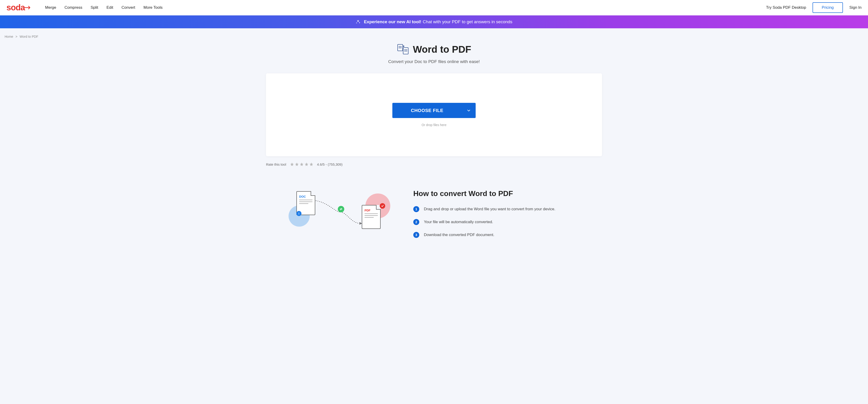  What do you see at coordinates (434, 125) in the screenshot?
I see `drop-hint: Or drop files here` at bounding box center [434, 125].